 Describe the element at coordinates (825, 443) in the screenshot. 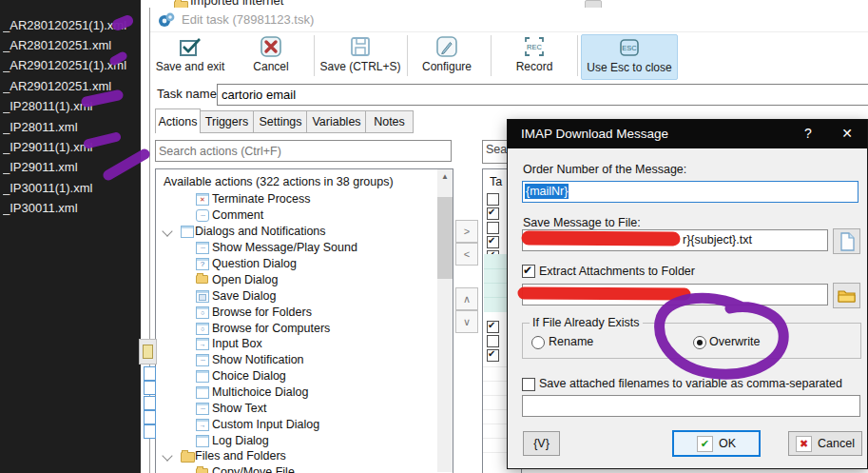

I see `cancel-button-dialog: ✖ Cancel` at that location.